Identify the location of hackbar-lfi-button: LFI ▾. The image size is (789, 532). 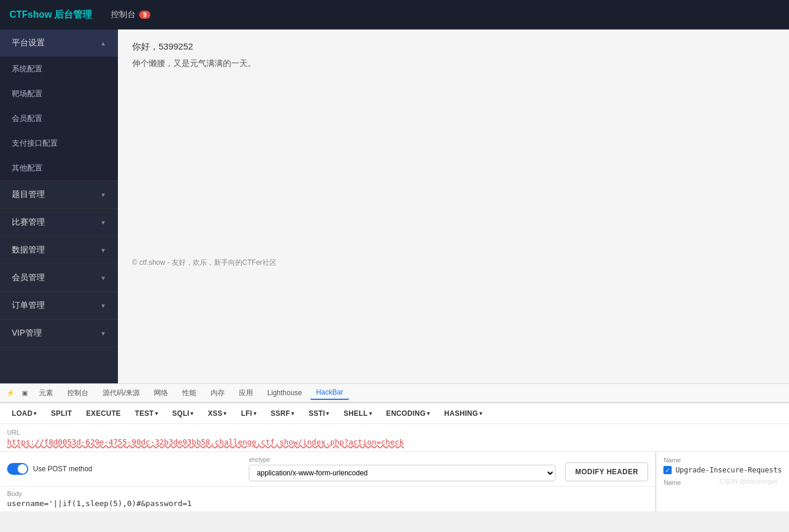
(249, 413).